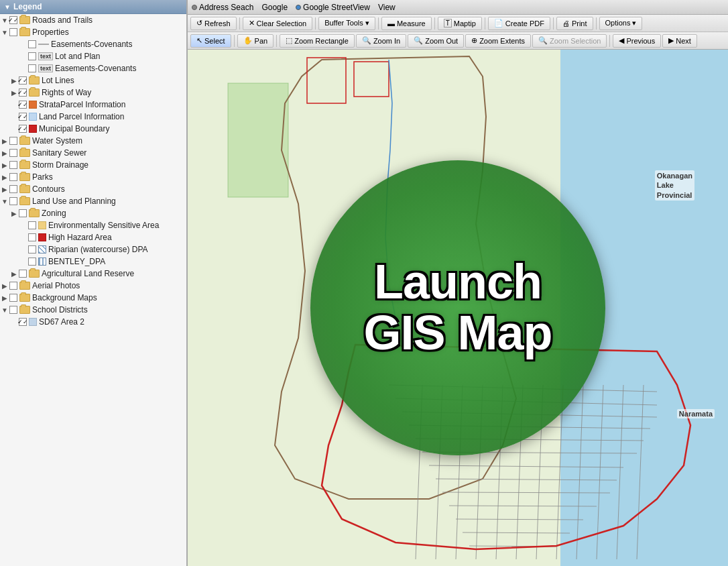 Image resolution: width=728 pixels, height=566 pixels. I want to click on sidebar-item-sd67: ✓ SD67 Area 2, so click(93, 322).